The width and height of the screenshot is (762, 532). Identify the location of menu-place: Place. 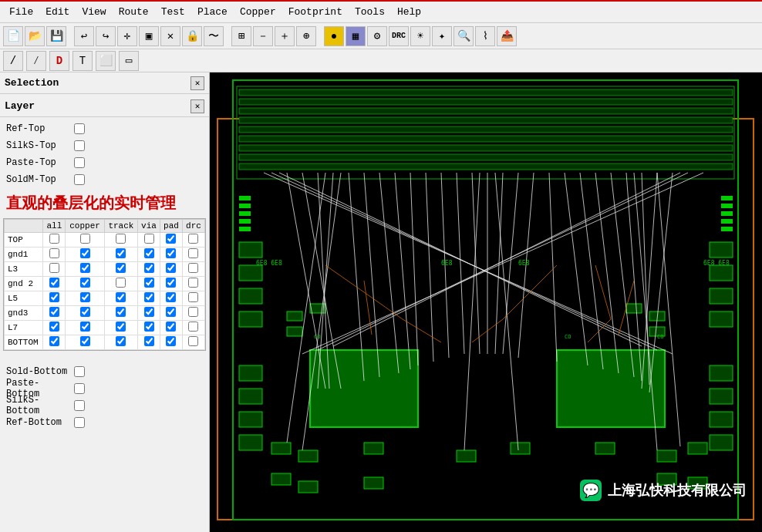
(213, 12).